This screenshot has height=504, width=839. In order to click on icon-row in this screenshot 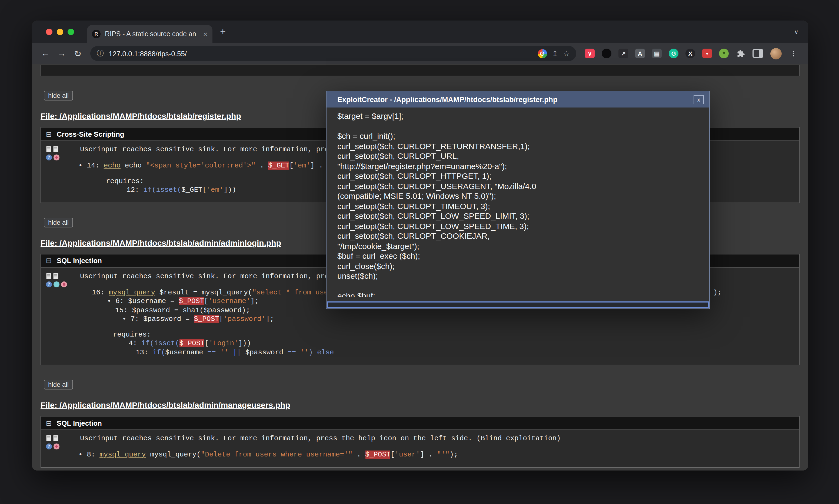, I will do `click(57, 149)`.